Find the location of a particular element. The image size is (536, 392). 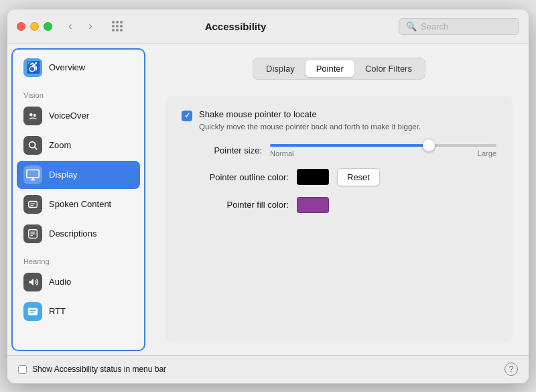

sidebar-zoom-label: Zoom is located at coordinates (60, 145).